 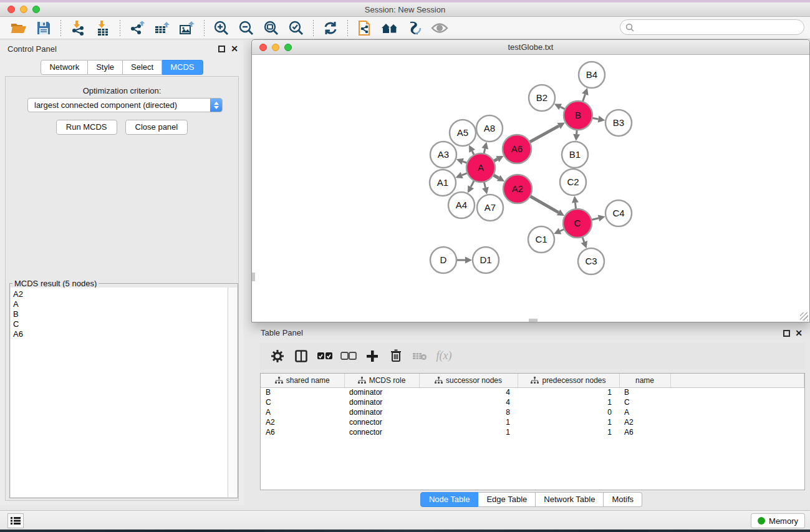 What do you see at coordinates (16, 521) in the screenshot?
I see `show-task-history-button` at bounding box center [16, 521].